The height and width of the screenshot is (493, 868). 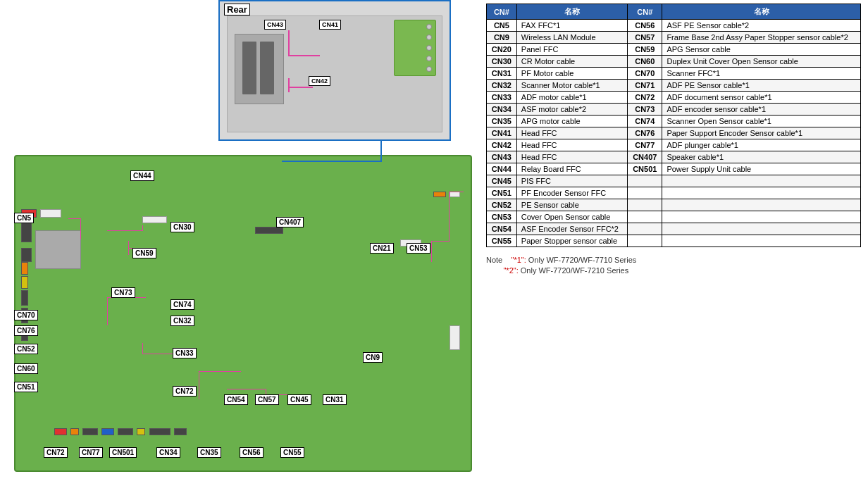 What do you see at coordinates (572, 241) in the screenshot?
I see `table-cell: Paper Stopper sensor cable` at bounding box center [572, 241].